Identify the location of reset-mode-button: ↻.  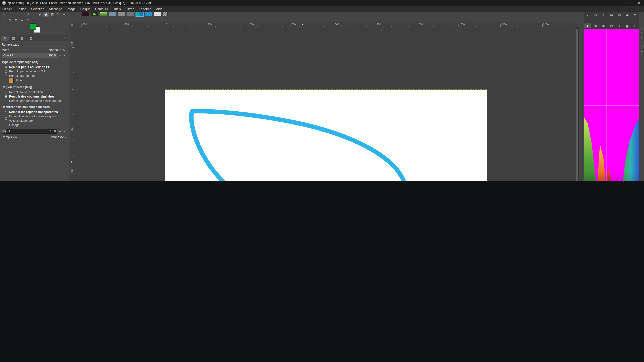
(64, 50).